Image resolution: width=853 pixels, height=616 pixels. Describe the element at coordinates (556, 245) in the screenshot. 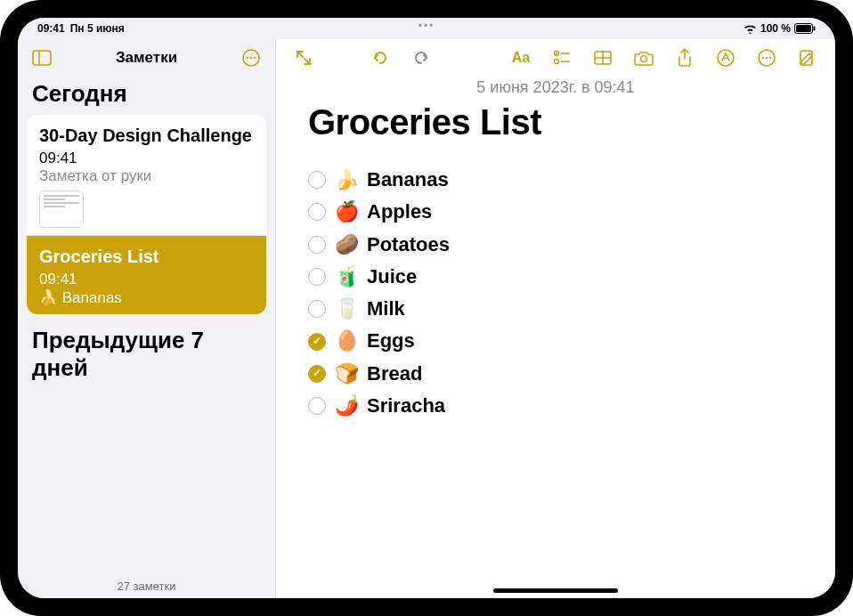

I see `checklist-item: 🥔Potatoes` at that location.